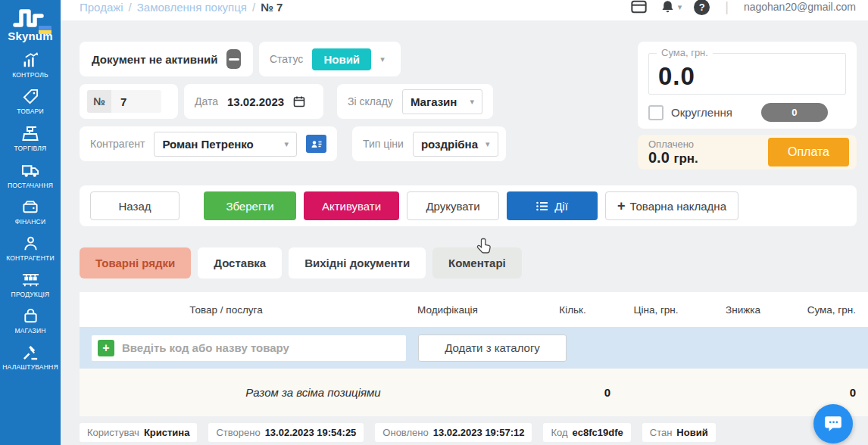  What do you see at coordinates (747, 76) in the screenshot?
I see `total-sum-value: 0.0` at bounding box center [747, 76].